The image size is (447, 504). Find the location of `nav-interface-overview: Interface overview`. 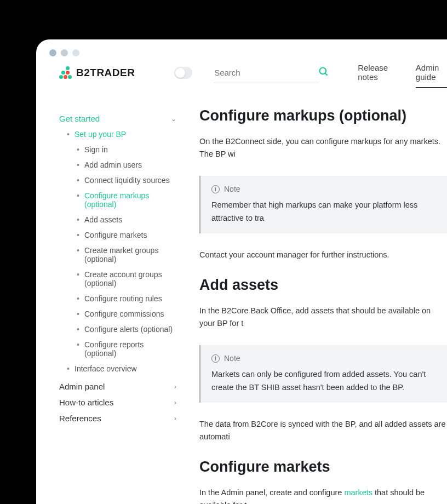

nav-interface-overview: Interface overview is located at coordinates (118, 369).